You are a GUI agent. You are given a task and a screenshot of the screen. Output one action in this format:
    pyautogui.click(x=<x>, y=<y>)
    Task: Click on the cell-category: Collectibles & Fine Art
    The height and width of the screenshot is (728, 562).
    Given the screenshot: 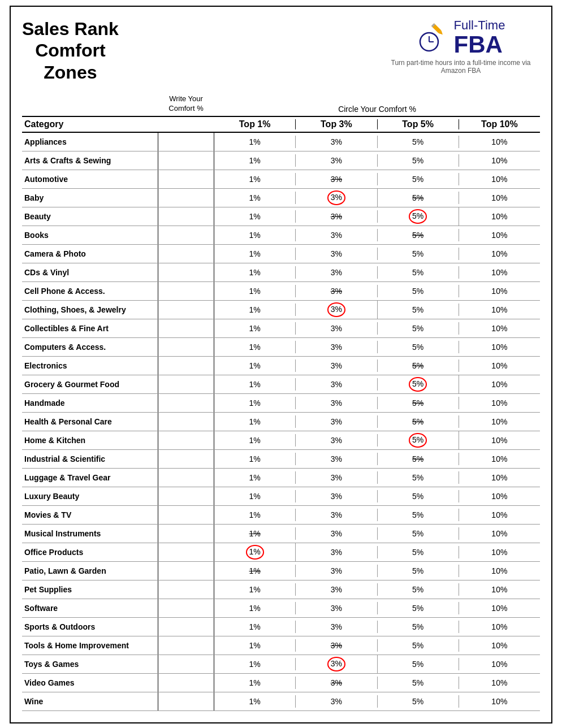 What is the action you would take?
    pyautogui.click(x=90, y=328)
    